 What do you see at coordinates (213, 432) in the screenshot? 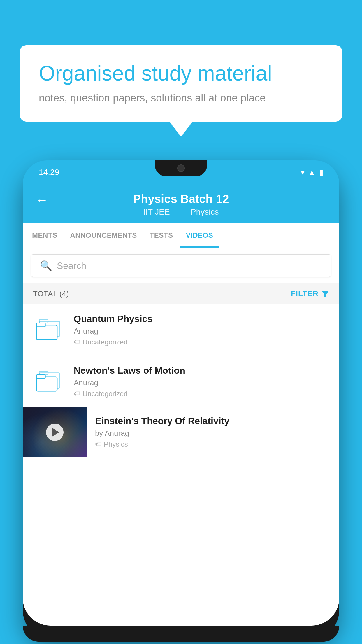
I see `einstein-info: Einstein's Theory Of Relativity by Anura…` at bounding box center [213, 432].